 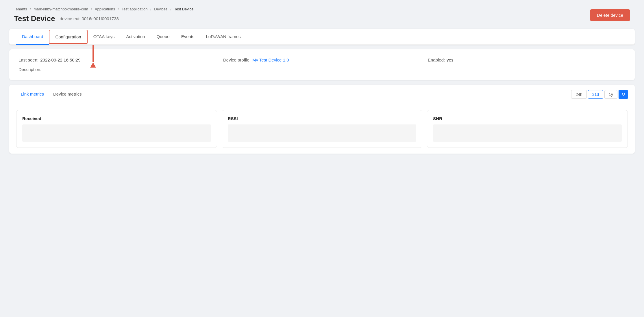 What do you see at coordinates (161, 9) in the screenshot?
I see `breadcrumb-devices: Devices` at bounding box center [161, 9].